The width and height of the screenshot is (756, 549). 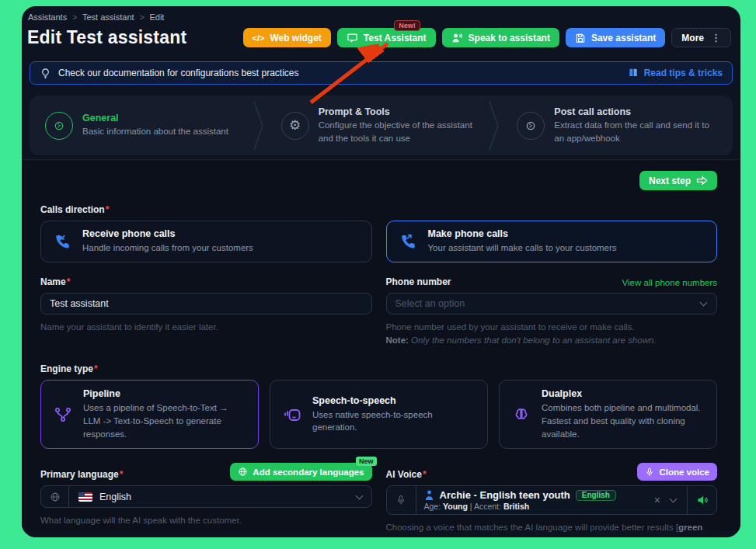 What do you see at coordinates (377, 126) in the screenshot?
I see `step-prompt-tools: ⚙ Prompt & Tools Configure the objective…` at bounding box center [377, 126].